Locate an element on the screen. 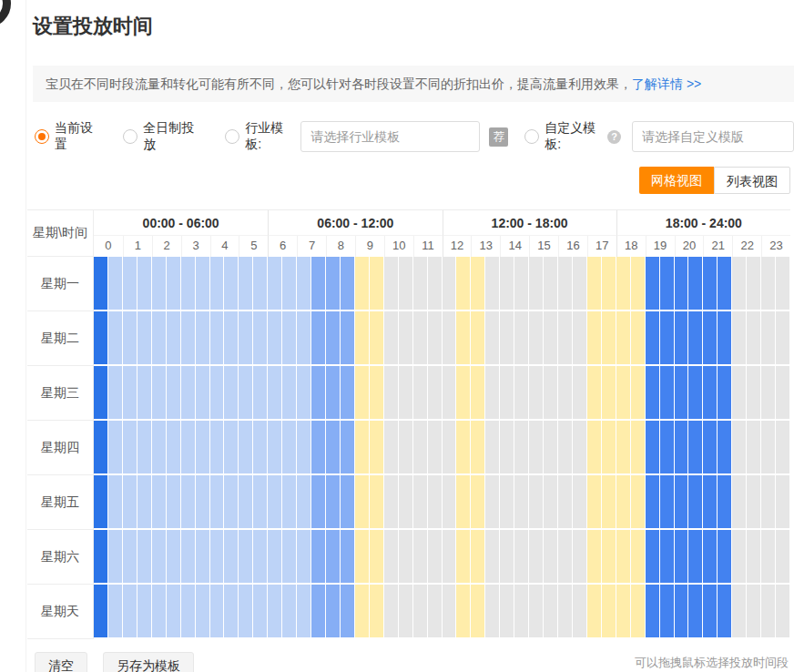 Image resolution: width=794 pixels, height=672 pixels. clear-button: 清空 is located at coordinates (61, 662).